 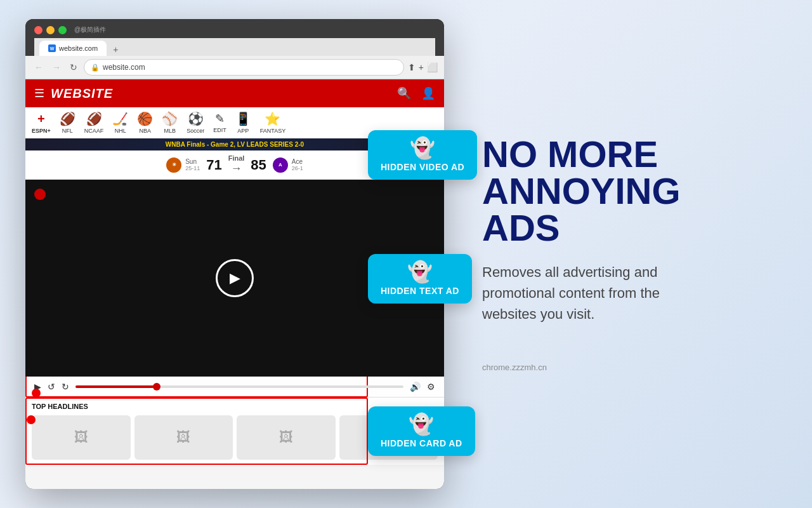 I want to click on back-button: ←, so click(x=39, y=67).